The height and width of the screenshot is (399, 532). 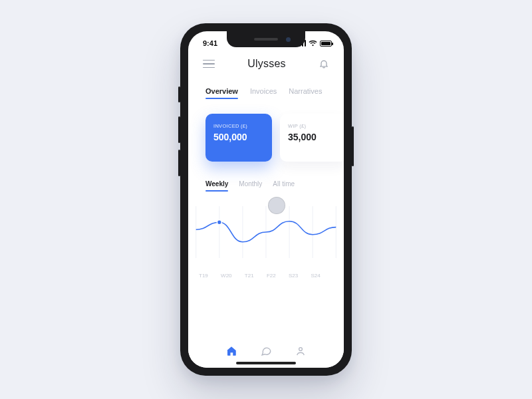 What do you see at coordinates (266, 133) in the screenshot?
I see `summary-cards: INVOICED (£) 500,000 WIP (£) 35,000` at bounding box center [266, 133].